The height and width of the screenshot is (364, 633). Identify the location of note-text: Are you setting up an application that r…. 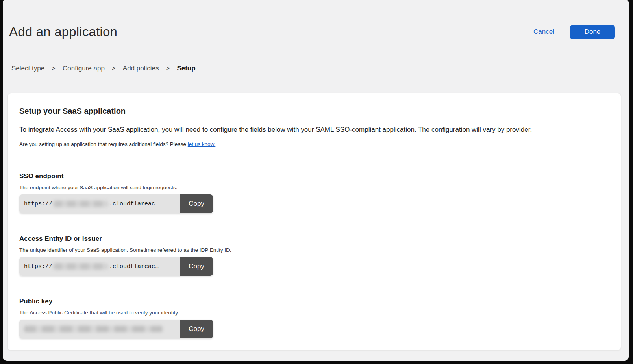
(104, 144).